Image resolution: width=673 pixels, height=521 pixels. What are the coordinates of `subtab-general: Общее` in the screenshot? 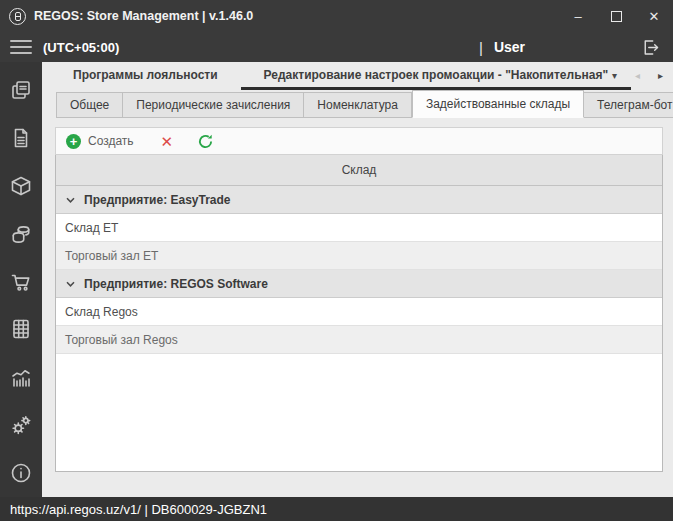 It's located at (90, 105).